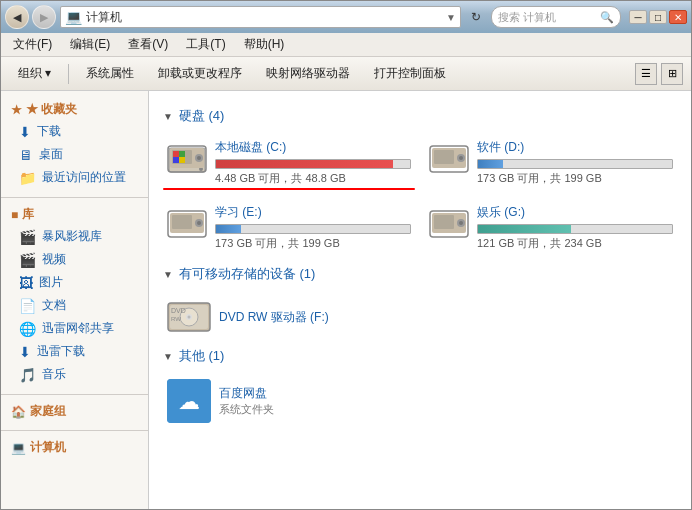 Image resolution: width=692 pixels, height=510 pixels. I want to click on favorites-title: ★ ★ 收藏夹, so click(74, 108).